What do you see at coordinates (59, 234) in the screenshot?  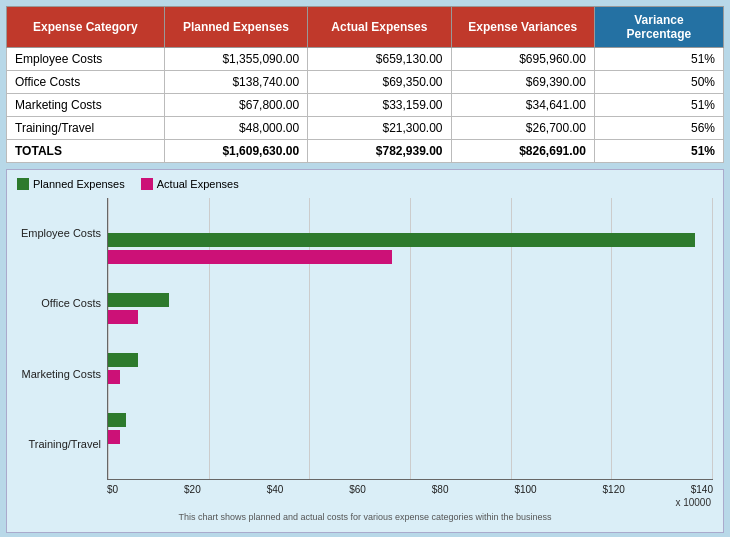 I see `y-label: Employee Costs` at bounding box center [59, 234].